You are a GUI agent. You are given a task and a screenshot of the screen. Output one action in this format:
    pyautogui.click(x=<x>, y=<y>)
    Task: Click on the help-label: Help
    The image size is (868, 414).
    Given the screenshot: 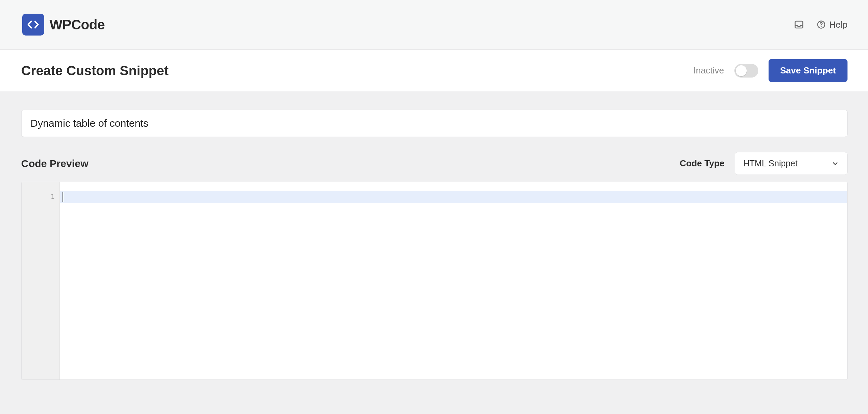 What is the action you would take?
    pyautogui.click(x=839, y=25)
    